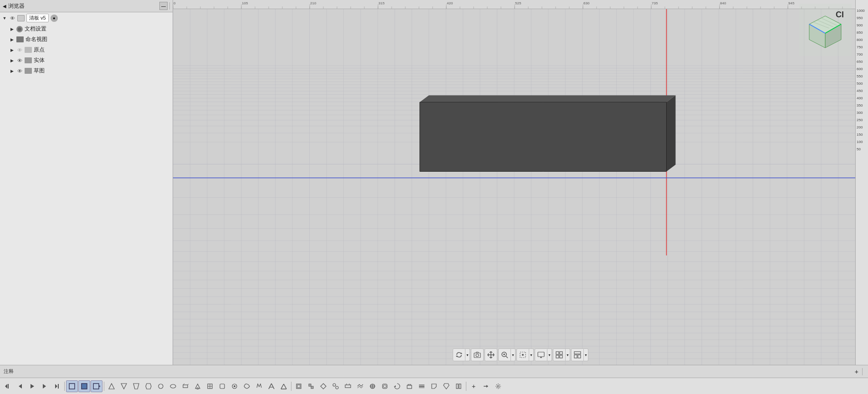 Image resolution: width=868 pixels, height=394 pixels. I want to click on tree-item-draft: ▶ 👁 草图, so click(87, 71).